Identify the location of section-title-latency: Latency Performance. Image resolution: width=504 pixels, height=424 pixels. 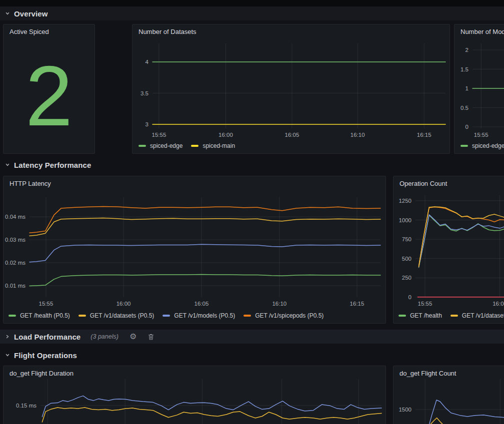
(52, 165).